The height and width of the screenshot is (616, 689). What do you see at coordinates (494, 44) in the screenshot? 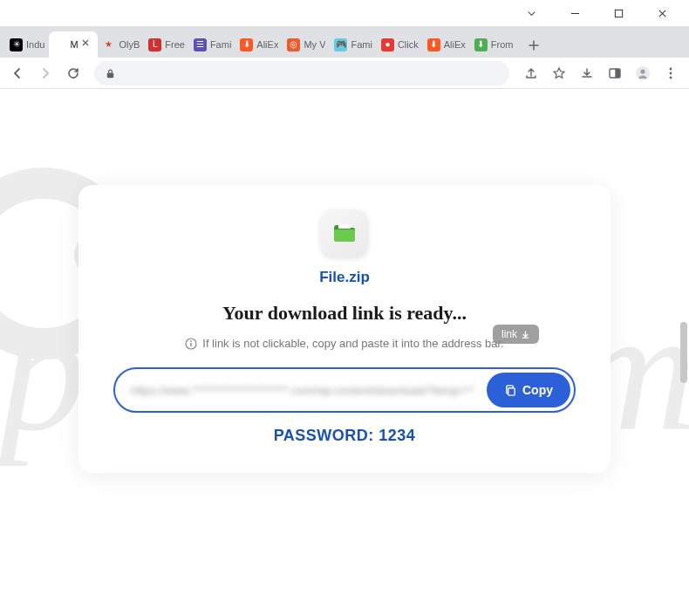
I see `browser-tab: ⬇From` at bounding box center [494, 44].